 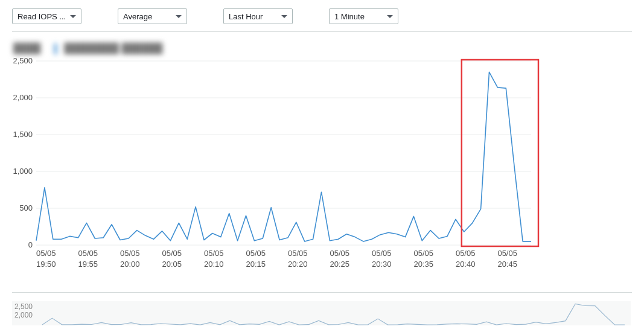 I want to click on svg-text: 20:00, so click(x=130, y=264).